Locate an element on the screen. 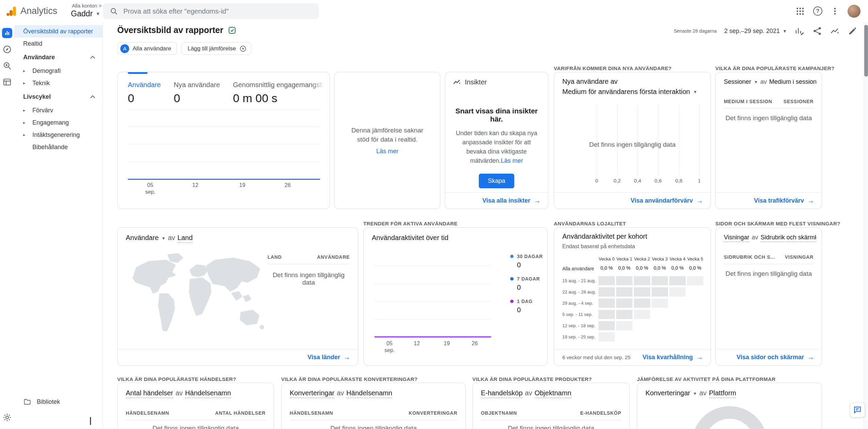 Image resolution: width=868 pixels, height=429 pixels. table-header: SIDRUBRIK OCH S... VISNINGAR is located at coordinates (769, 259).